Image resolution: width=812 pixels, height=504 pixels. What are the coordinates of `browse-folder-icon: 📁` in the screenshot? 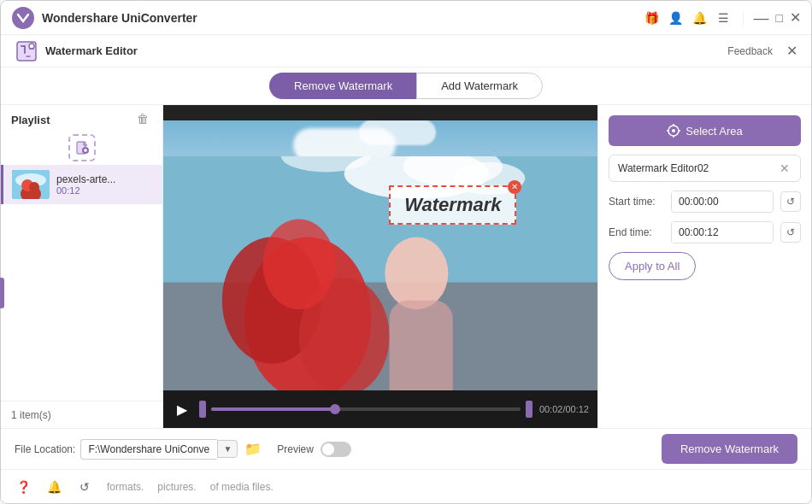 It's located at (253, 449).